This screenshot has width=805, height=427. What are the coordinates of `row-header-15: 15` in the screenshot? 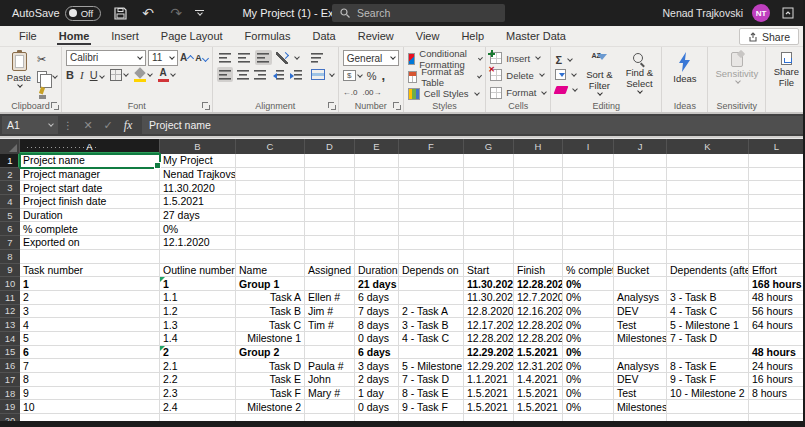 It's located at (10, 353).